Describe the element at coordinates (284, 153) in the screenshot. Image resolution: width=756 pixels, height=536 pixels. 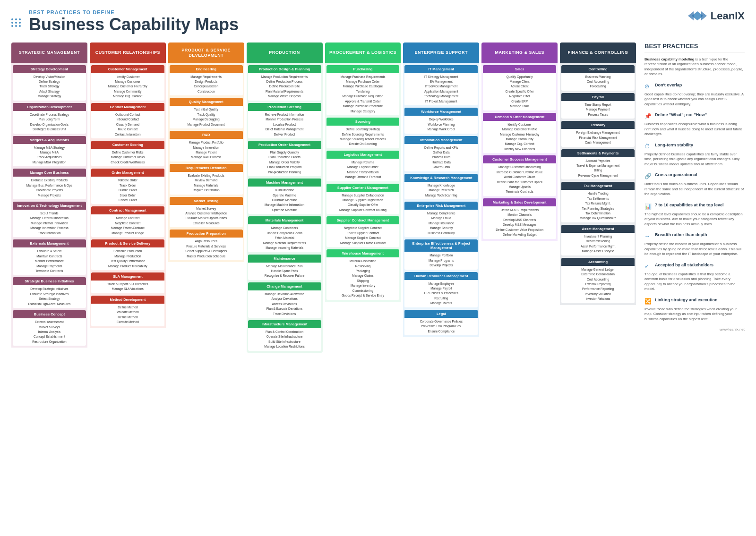
I see `cap-item: Plan Supply Quantity` at that location.